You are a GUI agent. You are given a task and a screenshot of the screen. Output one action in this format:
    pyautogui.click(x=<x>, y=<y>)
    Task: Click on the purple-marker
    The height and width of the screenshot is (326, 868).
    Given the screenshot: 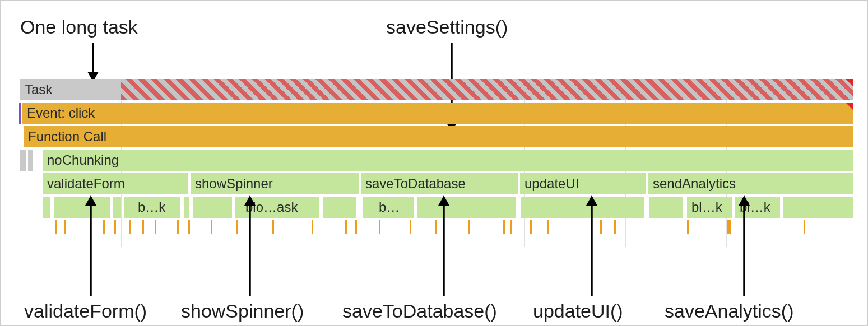 What is the action you would take?
    pyautogui.click(x=20, y=113)
    